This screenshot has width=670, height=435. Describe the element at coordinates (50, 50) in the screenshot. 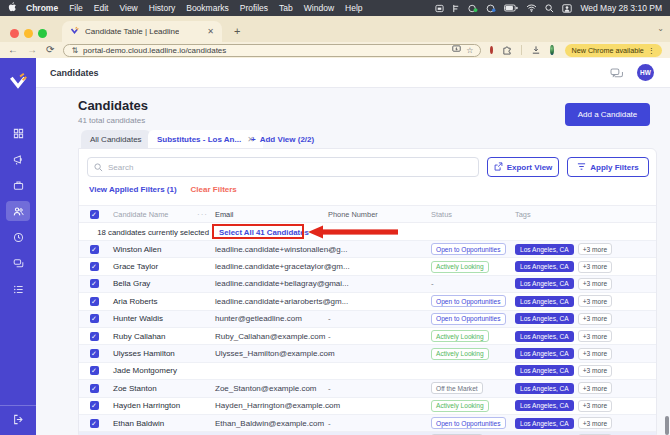

I see `reload-button: ⟳` at that location.